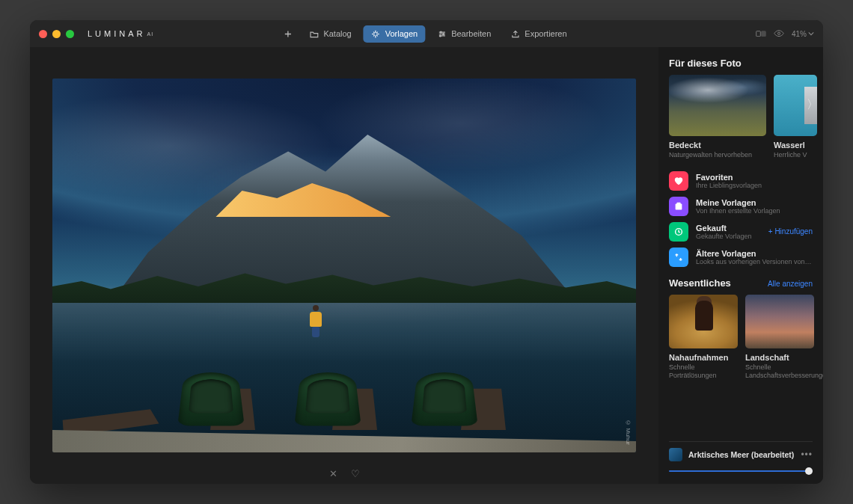 The image size is (853, 504). Describe the element at coordinates (754, 203) in the screenshot. I see `collection-title: Meine Vorlagen` at that location.